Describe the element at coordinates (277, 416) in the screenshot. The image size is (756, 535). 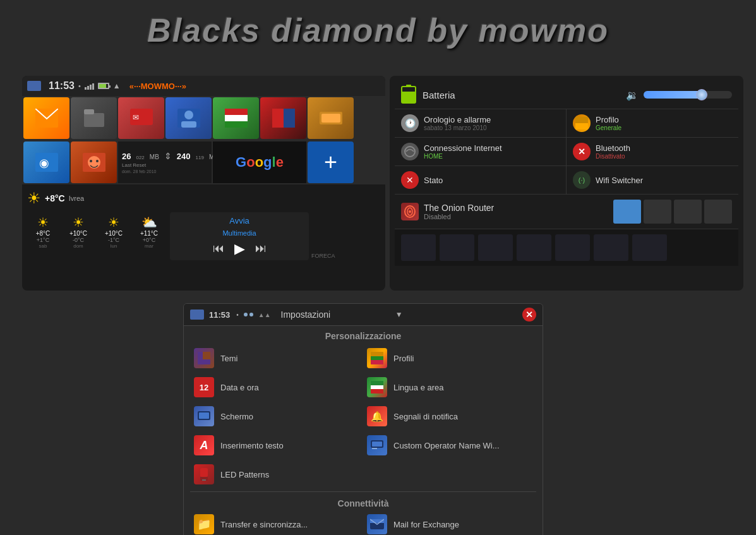
I see `settings-schermo: Schermo` at that location.